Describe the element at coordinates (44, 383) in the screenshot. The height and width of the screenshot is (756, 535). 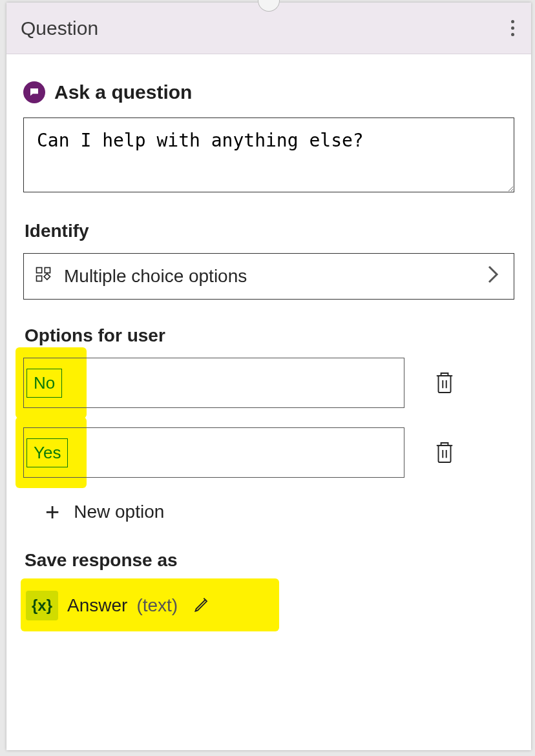
I see `option-chip: No` at that location.